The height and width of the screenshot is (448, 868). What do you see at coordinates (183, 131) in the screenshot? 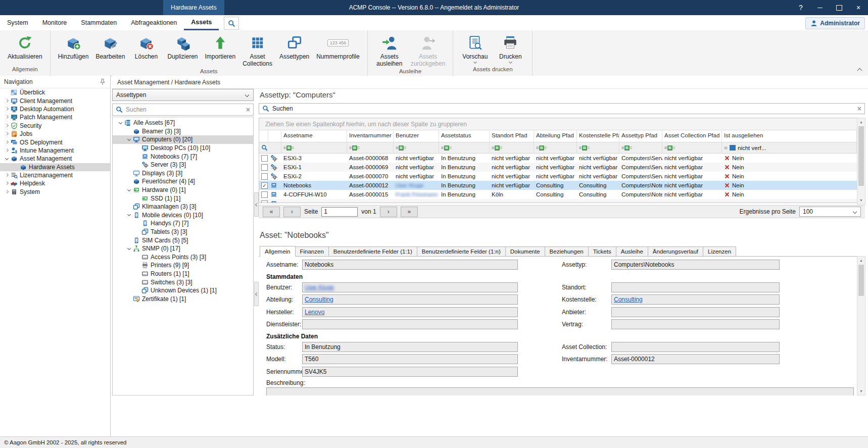
I see `assettype-item-beamer: Beamer (3) [3]` at bounding box center [183, 131].